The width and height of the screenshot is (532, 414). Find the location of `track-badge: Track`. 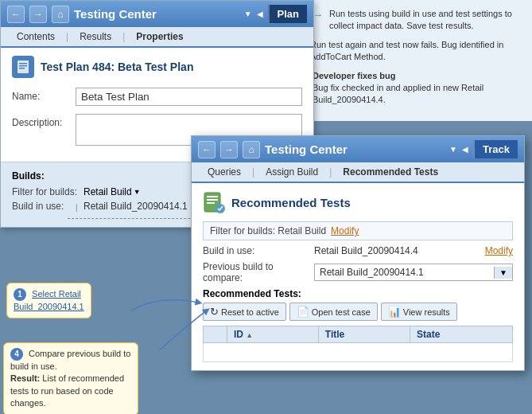

track-badge: Track is located at coordinates (495, 150).